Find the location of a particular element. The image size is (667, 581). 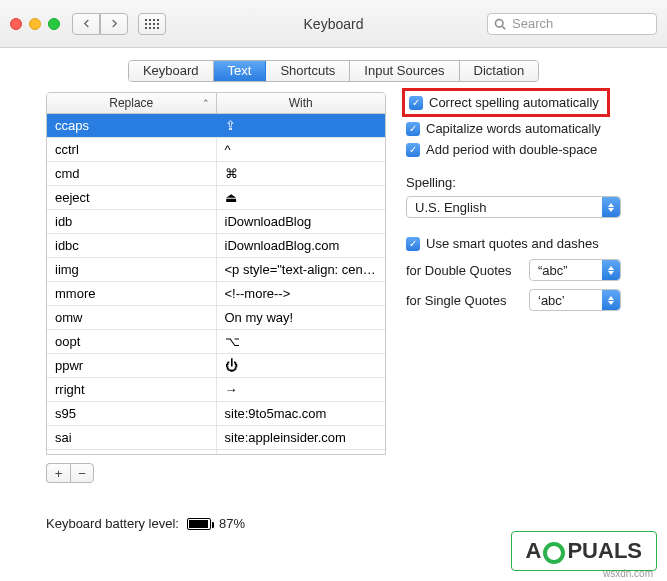

cell-with: <!--more--> is located at coordinates (302, 294).